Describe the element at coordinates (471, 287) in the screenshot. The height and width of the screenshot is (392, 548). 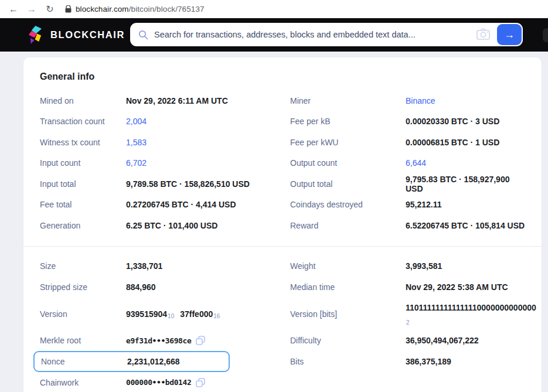
I see `median-time-value: Nov 29, 2022 5:38 AM UTC` at that location.